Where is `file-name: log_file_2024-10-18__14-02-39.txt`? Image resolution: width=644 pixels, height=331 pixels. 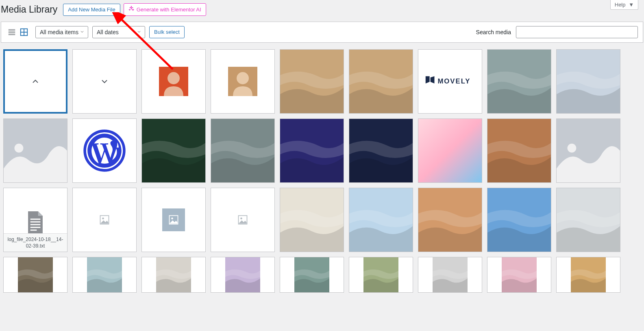
file-name: log_file_2024-10-18__14-02-39.txt is located at coordinates (35, 243).